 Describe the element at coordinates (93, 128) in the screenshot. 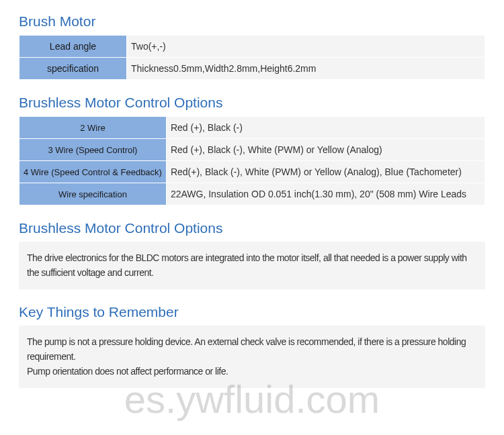

I see `blmc-label-0: 2 Wire` at that location.